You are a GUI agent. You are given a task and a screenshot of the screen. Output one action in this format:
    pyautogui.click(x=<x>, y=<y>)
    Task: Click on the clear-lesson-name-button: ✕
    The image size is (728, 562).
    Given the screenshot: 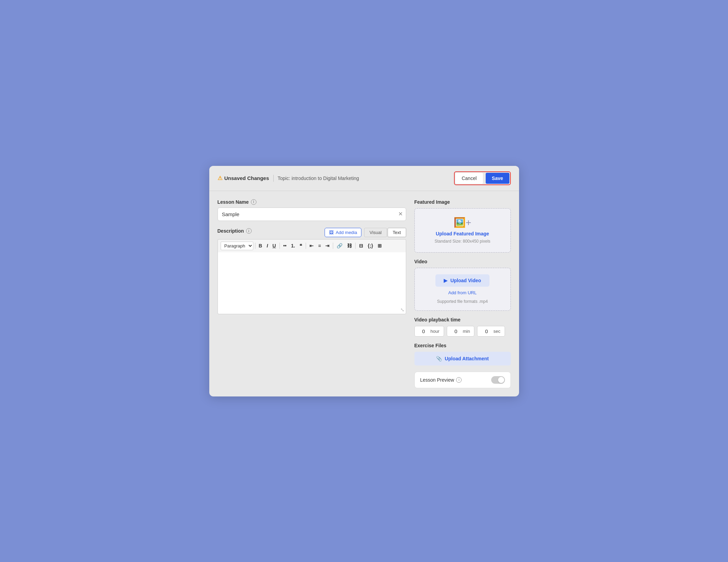 What is the action you would take?
    pyautogui.click(x=401, y=214)
    